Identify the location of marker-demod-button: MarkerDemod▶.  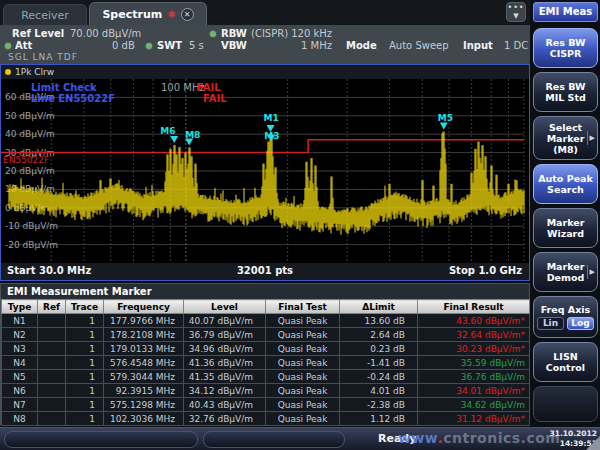
(566, 272).